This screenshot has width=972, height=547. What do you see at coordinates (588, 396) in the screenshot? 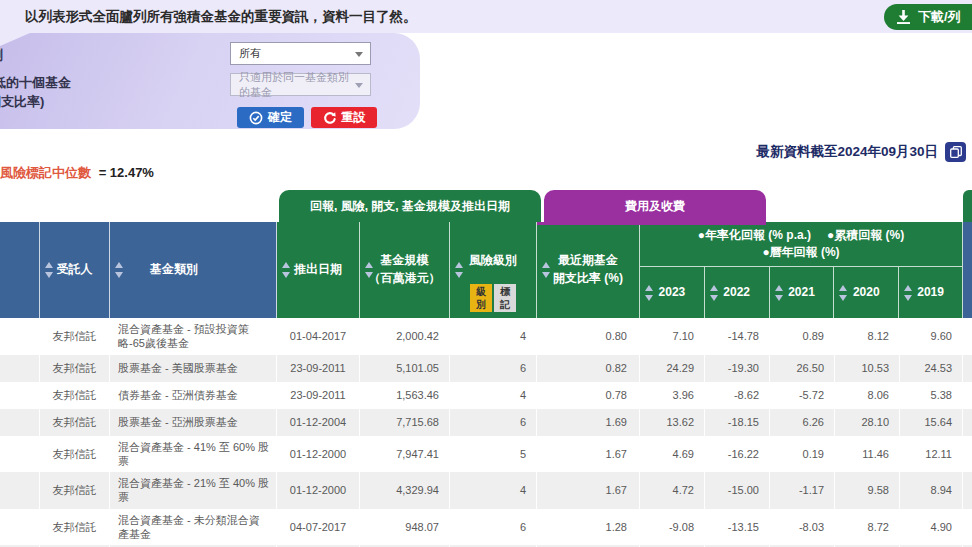
I see `cell-expense-ratio: 0.78` at bounding box center [588, 396].